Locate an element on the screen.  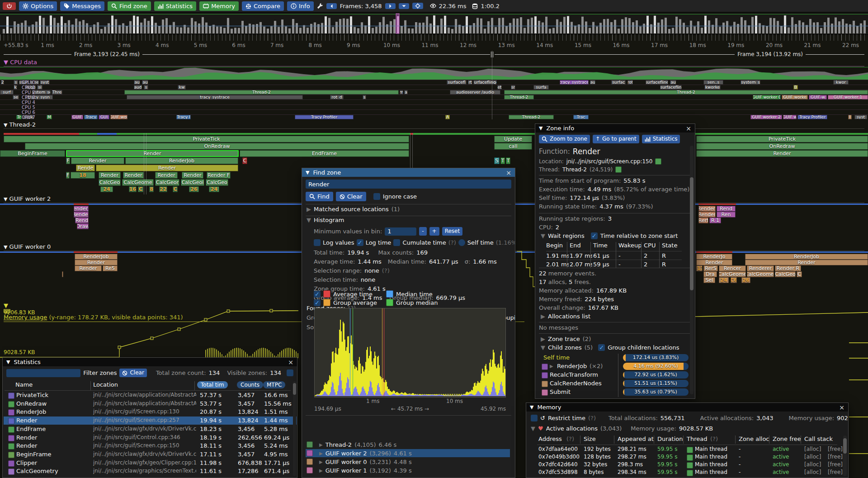
stats-row: RenderJobjni/../jni/src/guif/Screen.cpp:… is located at coordinates (150, 412).